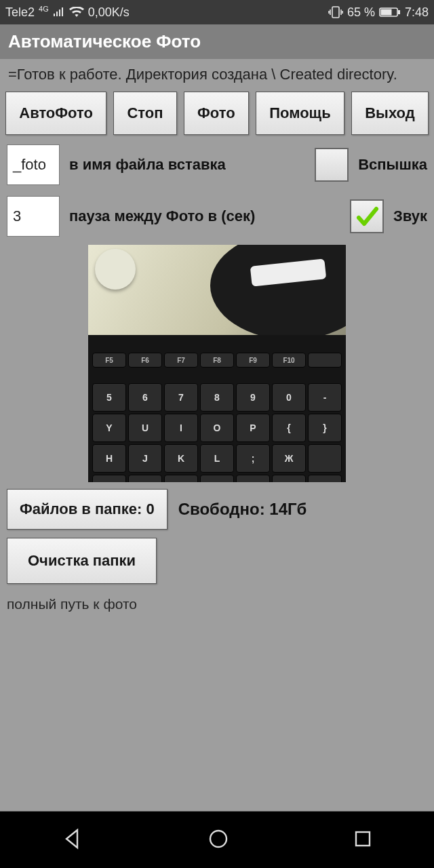 The image size is (434, 868). What do you see at coordinates (410, 216) in the screenshot?
I see `sound-label: Звук` at bounding box center [410, 216].